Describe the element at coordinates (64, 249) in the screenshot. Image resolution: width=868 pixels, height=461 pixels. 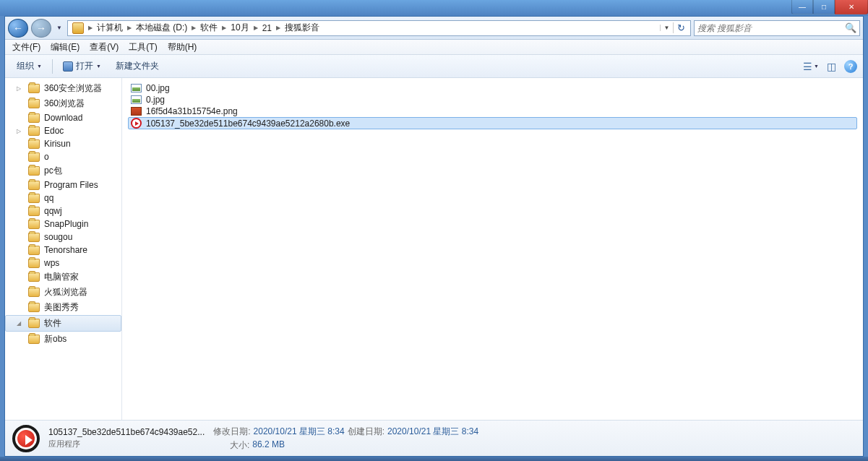
I see `folder-tree: ▷360安全浏览器360浏览器Download▷EdocKirisunopc包P…` at that location.